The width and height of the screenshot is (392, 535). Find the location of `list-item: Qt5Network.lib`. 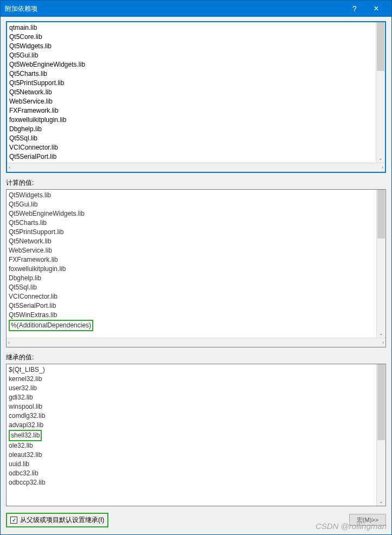

list-item: Qt5Network.lib is located at coordinates (191, 242).